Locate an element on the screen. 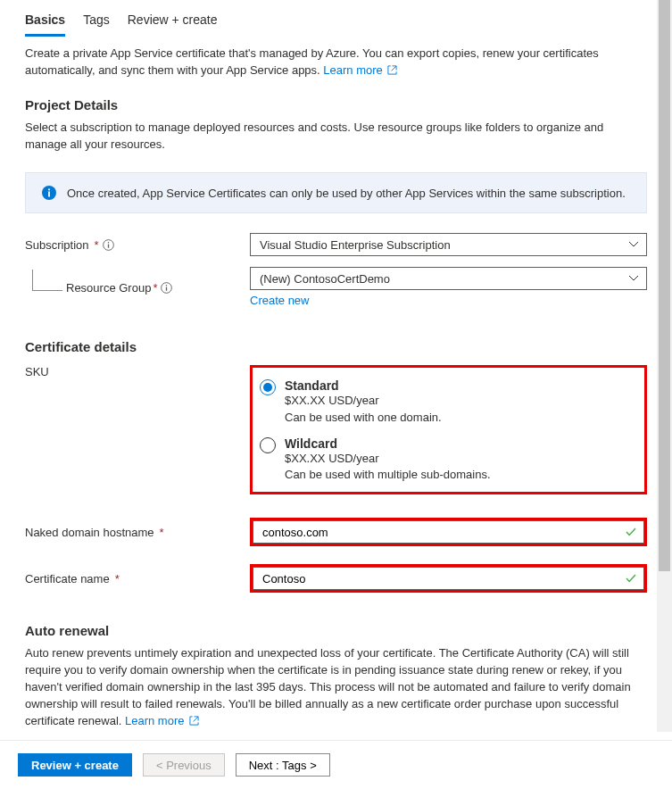 The height and width of the screenshot is (789, 672). footer-bar: Review + create < Previous Next : Tags > is located at coordinates (336, 764).